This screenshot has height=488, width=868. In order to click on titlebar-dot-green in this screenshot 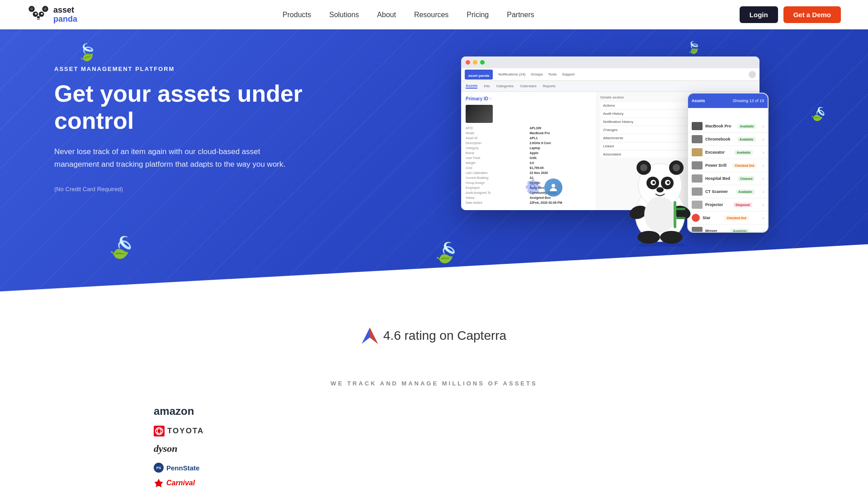, I will do `click(482, 62)`.